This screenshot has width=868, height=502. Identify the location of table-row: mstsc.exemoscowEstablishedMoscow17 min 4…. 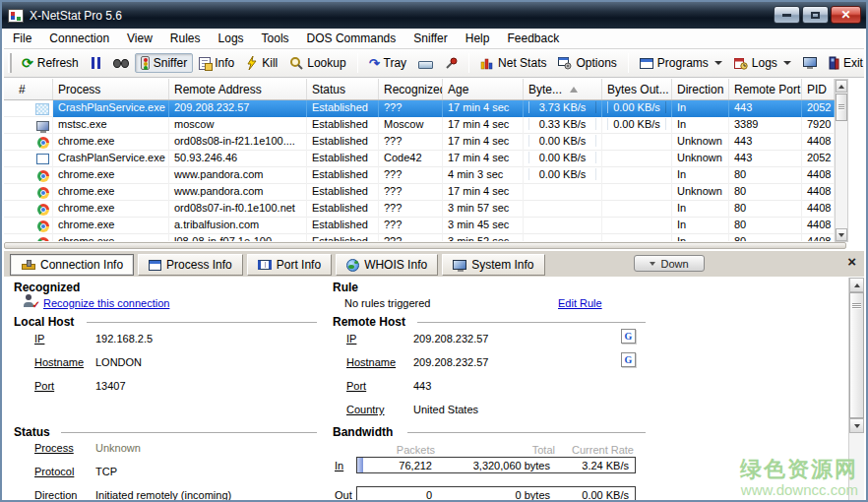
(419, 126).